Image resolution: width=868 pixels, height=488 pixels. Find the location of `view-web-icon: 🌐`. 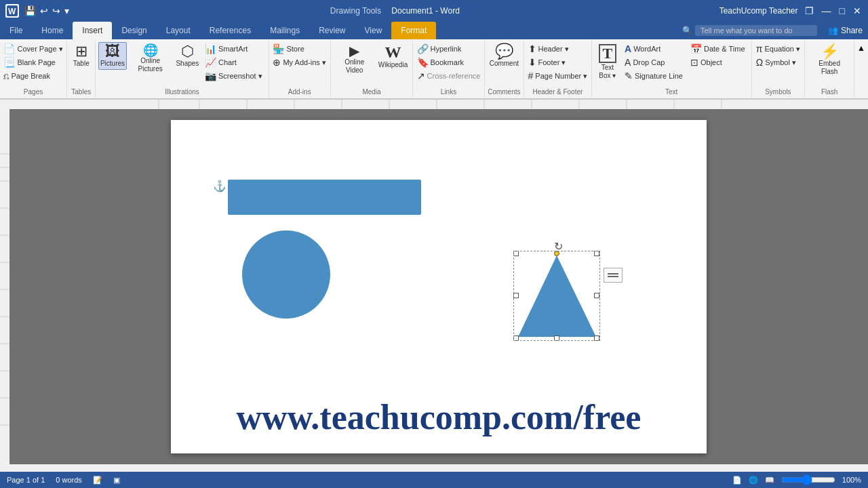

view-web-icon: 🌐 is located at coordinates (753, 480).